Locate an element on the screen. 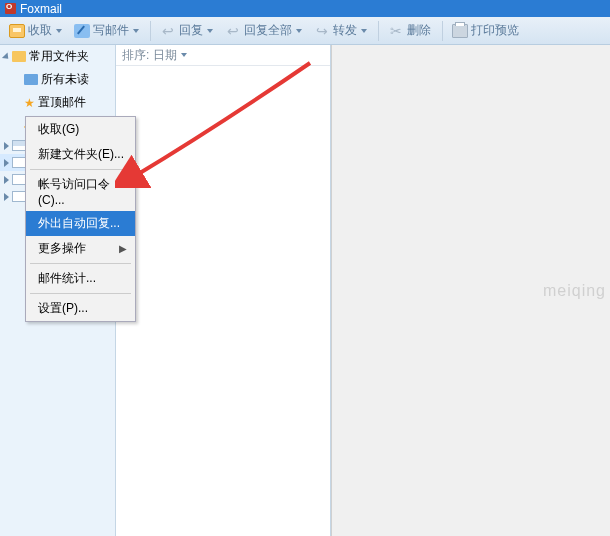 This screenshot has width=610, height=536. ctx-settings: 设置(P)... is located at coordinates (80, 308).